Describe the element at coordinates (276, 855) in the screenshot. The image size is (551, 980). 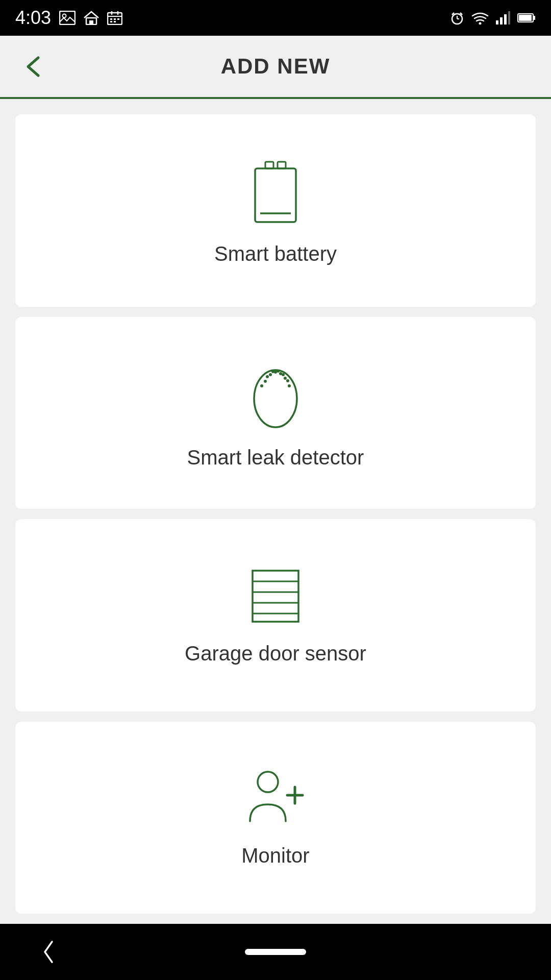
I see `monitor-label: Monitor` at that location.